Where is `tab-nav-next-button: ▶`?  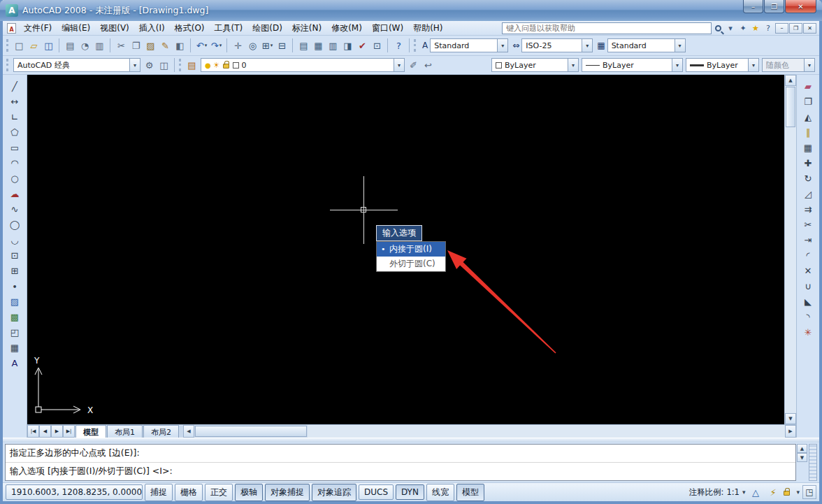 tab-nav-next-button: ▶ is located at coordinates (57, 431).